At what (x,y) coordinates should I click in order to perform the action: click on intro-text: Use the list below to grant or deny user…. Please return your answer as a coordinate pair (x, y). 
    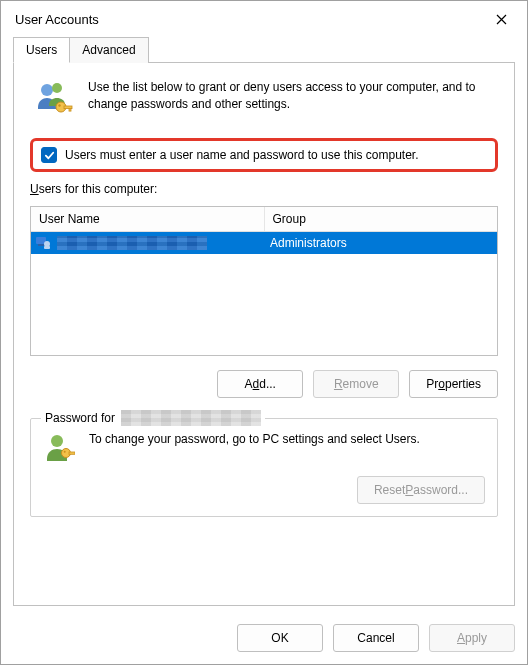
    Looking at the image, I should click on (291, 96).